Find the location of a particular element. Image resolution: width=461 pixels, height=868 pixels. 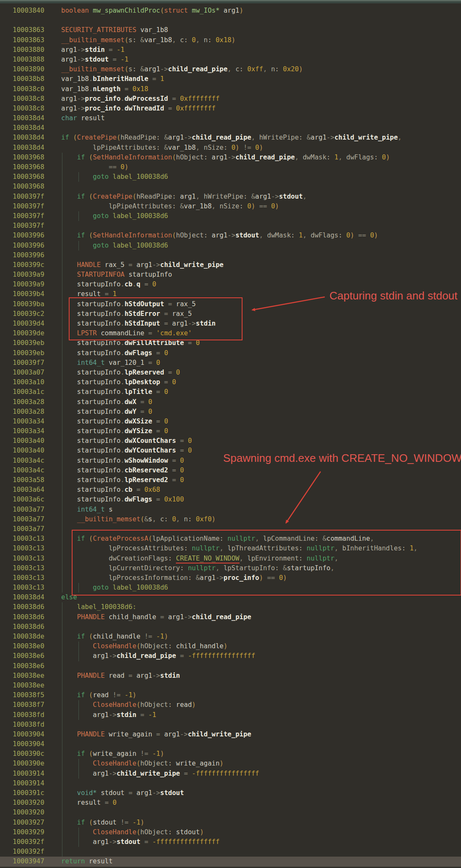

address-gutter-cell: 10003a6c is located at coordinates (29, 499).